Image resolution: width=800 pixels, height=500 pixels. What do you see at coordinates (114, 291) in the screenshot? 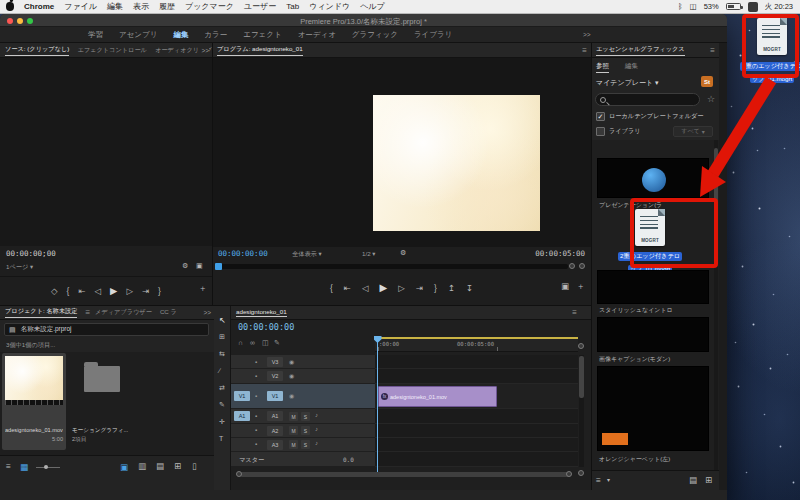
I see `play-icon: ▶` at bounding box center [114, 291].